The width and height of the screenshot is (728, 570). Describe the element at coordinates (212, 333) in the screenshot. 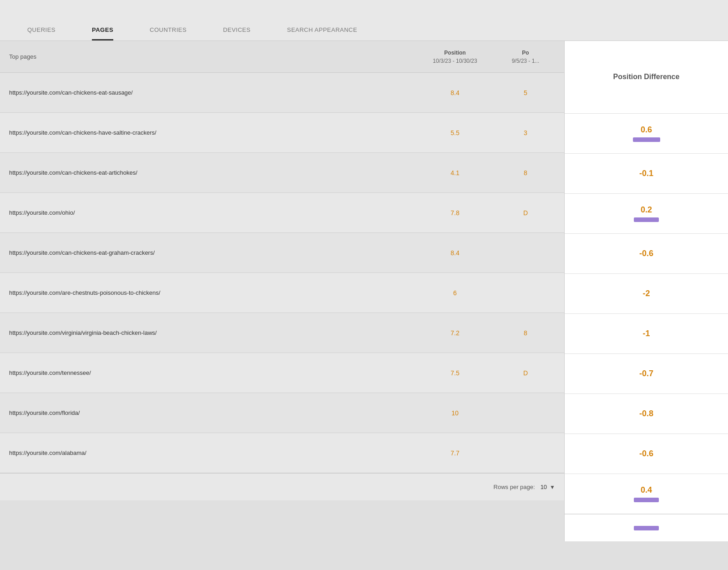

I see `row-url: https://yoursite.com/virginia/virginia-b…` at that location.